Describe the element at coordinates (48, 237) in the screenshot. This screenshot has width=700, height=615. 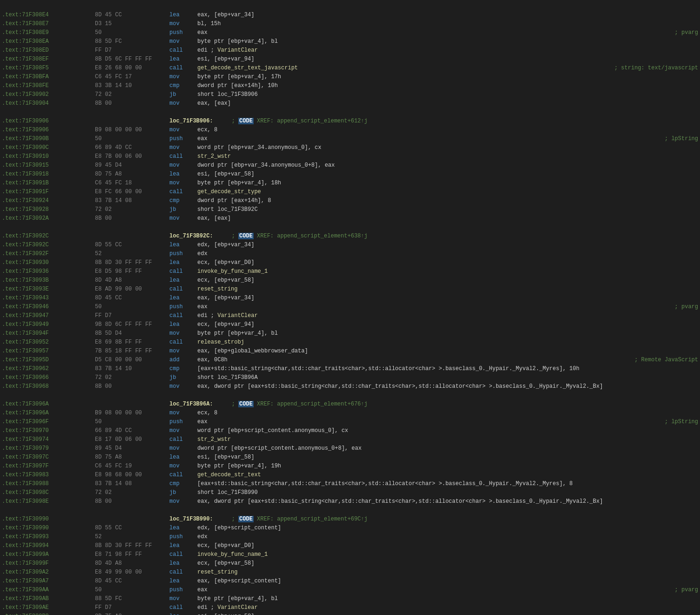
I see `address: .text:71F3092C` at that location.